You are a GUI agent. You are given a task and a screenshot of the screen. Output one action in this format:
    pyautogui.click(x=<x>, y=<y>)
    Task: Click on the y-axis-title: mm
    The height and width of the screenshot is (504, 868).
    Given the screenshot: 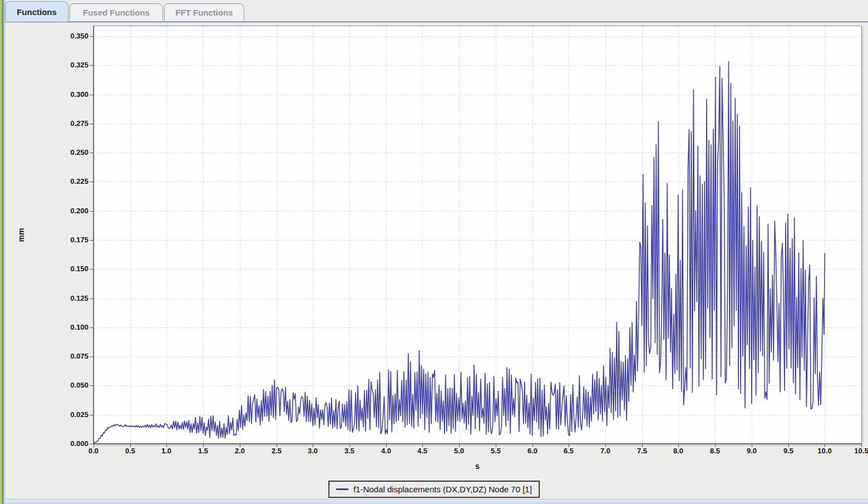 What is the action you would take?
    pyautogui.click(x=22, y=235)
    